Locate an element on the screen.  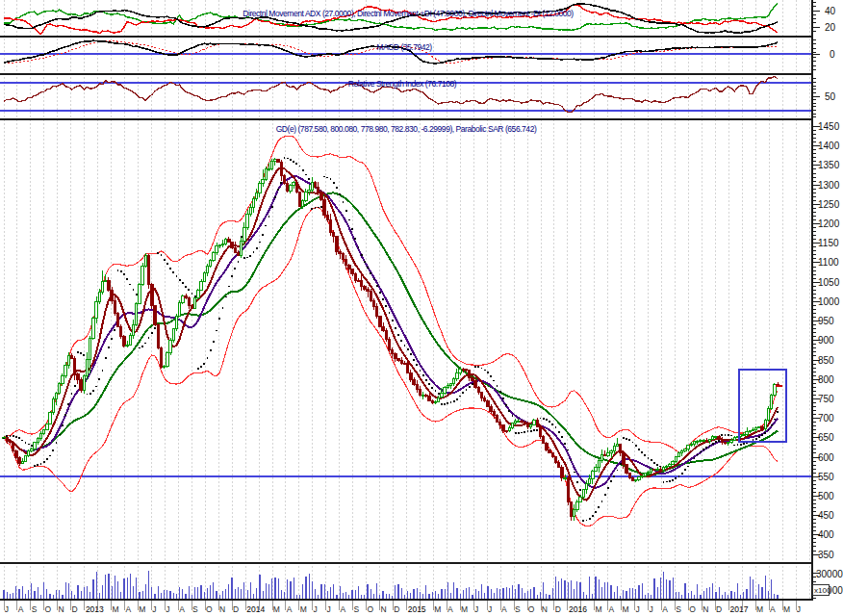
svg-text: 600 is located at coordinates (826, 458).